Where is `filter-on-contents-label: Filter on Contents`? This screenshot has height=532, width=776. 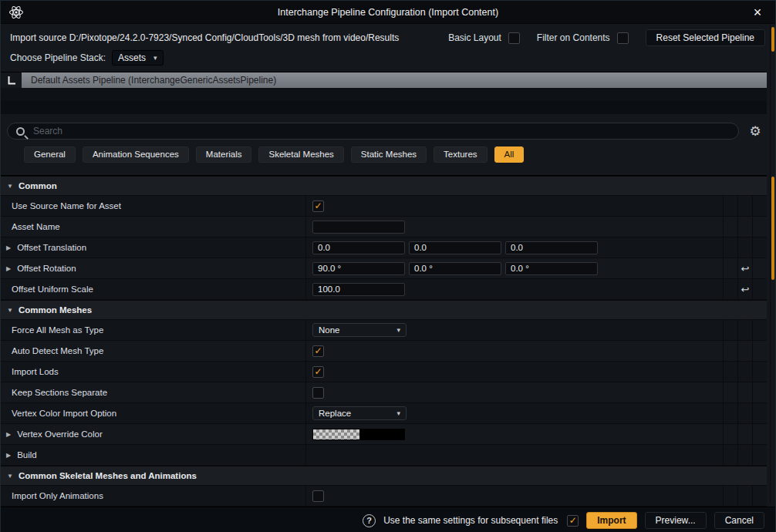
filter-on-contents-label: Filter on Contents is located at coordinates (574, 38).